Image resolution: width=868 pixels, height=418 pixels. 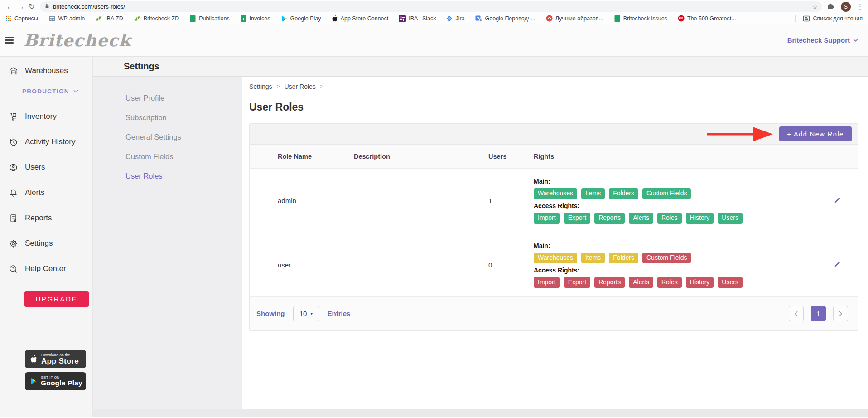 What do you see at coordinates (57, 299) in the screenshot?
I see `upgrade-button: UPGRADE` at bounding box center [57, 299].